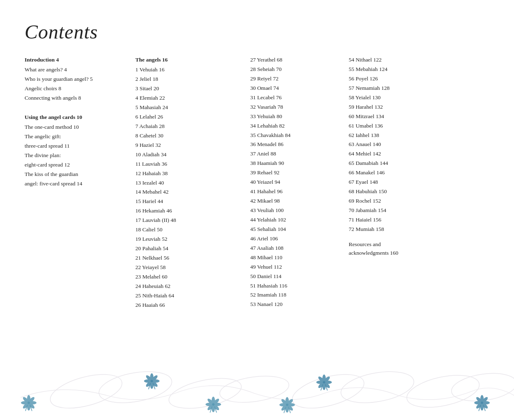 This screenshot has height=420, width=514. What do you see at coordinates (189, 286) in the screenshot?
I see `list-item: 24 Haheuiah 62` at bounding box center [189, 286].